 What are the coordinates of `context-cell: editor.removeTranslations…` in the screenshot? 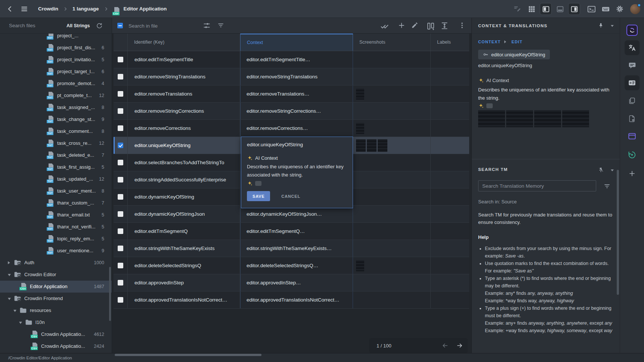 It's located at (297, 94).